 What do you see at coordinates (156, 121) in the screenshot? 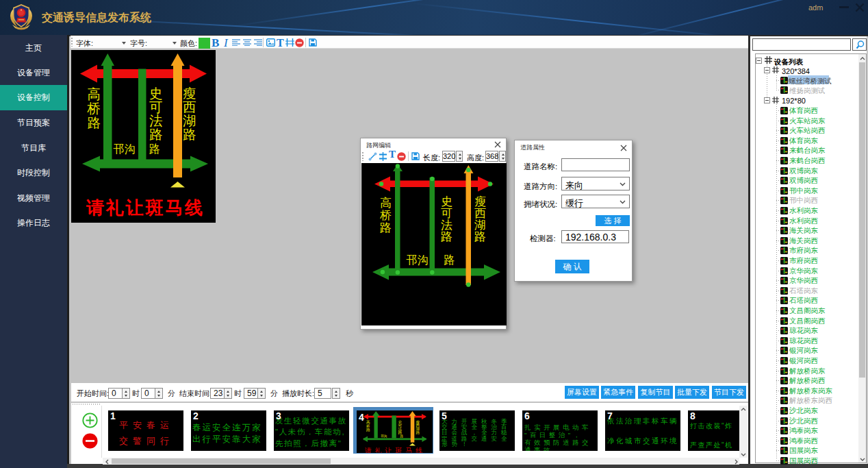
I see `svg-text: 法` at bounding box center [156, 121].